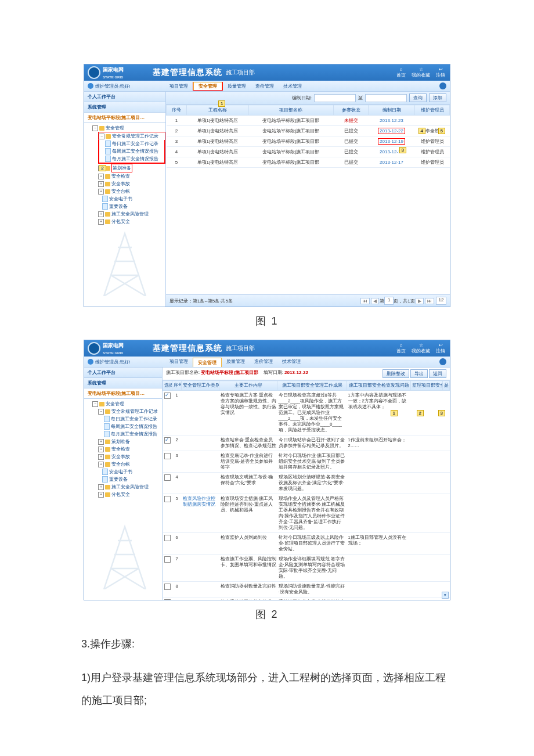  Describe the element at coordinates (396, 374) in the screenshot. I see `delete-rectify-button: 删除整改` at that location.